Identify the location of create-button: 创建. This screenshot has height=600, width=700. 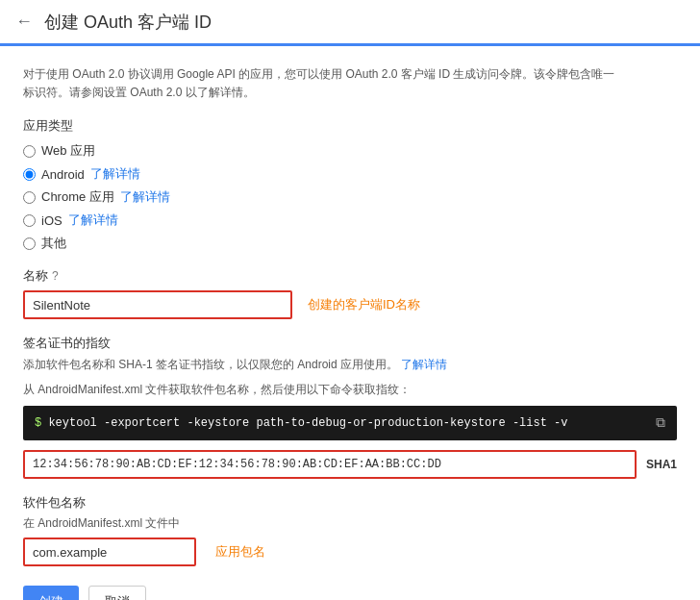
(51, 592).